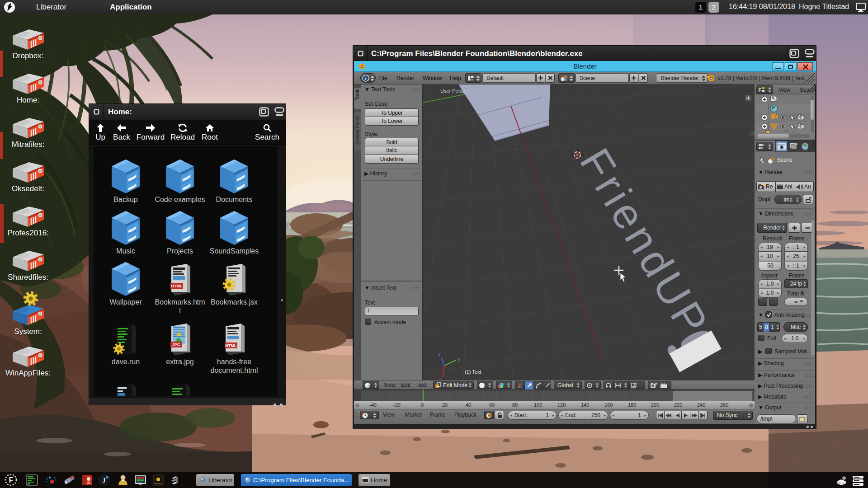 This screenshot has height=488, width=868. I want to click on svg-text: z, so click(439, 354).